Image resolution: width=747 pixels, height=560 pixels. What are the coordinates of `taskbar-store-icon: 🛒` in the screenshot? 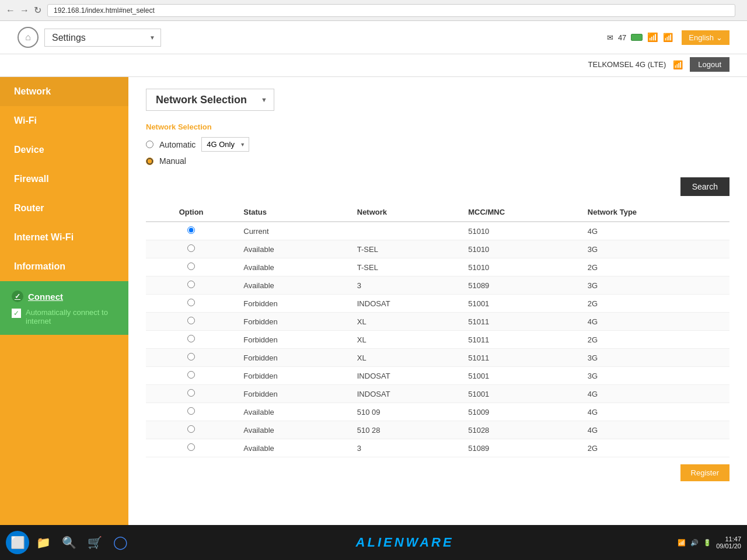 It's located at (95, 542).